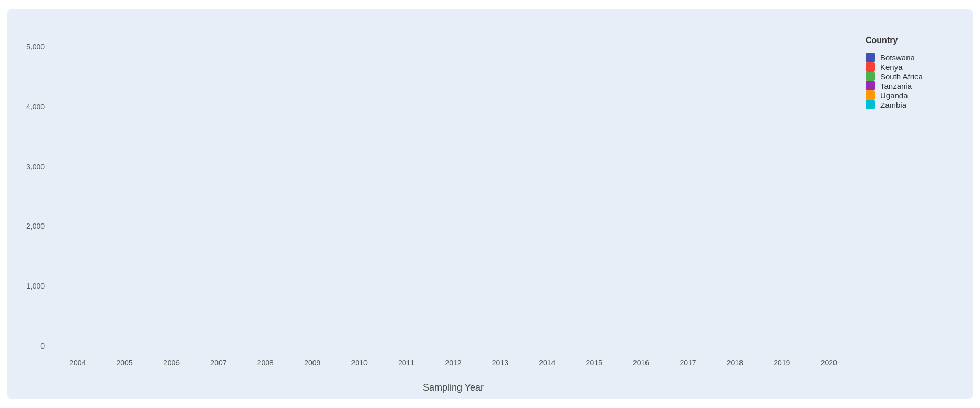 The width and height of the screenshot is (980, 408). Describe the element at coordinates (500, 361) in the screenshot. I see `x-label: 2013` at that location.